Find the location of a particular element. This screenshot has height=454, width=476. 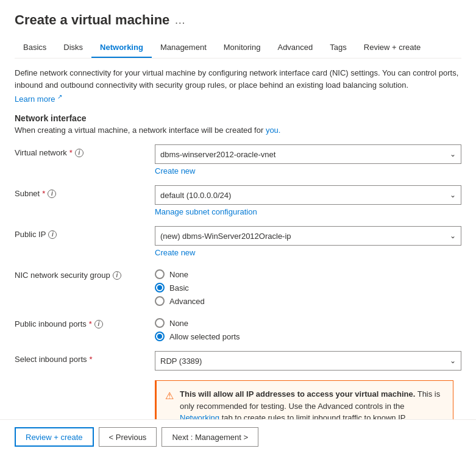

nic-nsg-row: NIC network security group i None Basic … is located at coordinates (238, 286).